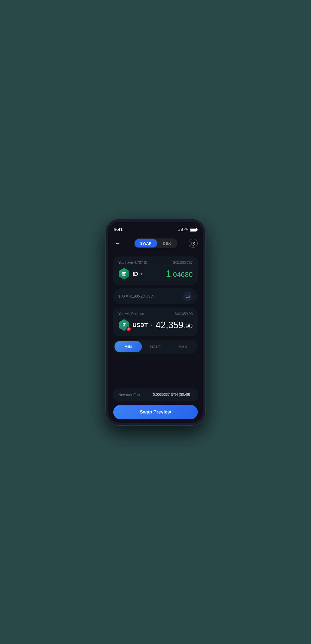  Describe the element at coordinates (118, 230) in the screenshot. I see `status-time: 9:41` at that location.